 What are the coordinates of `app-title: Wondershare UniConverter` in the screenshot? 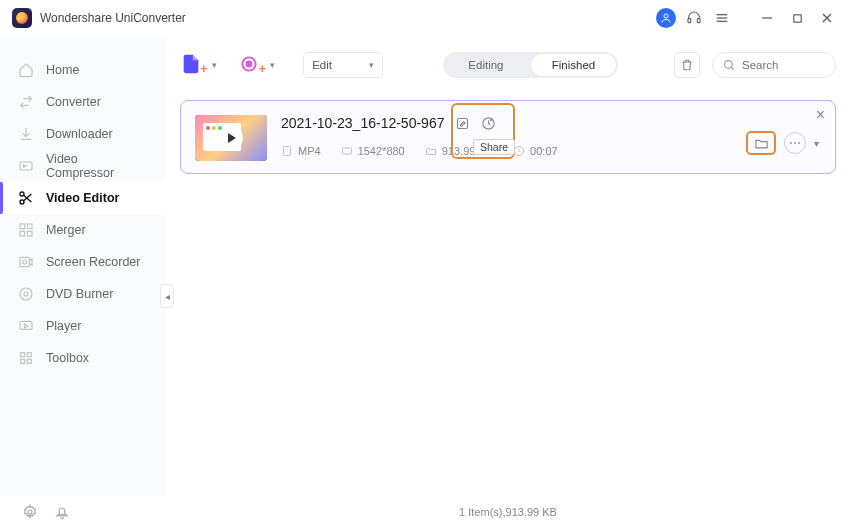 It's located at (348, 18).